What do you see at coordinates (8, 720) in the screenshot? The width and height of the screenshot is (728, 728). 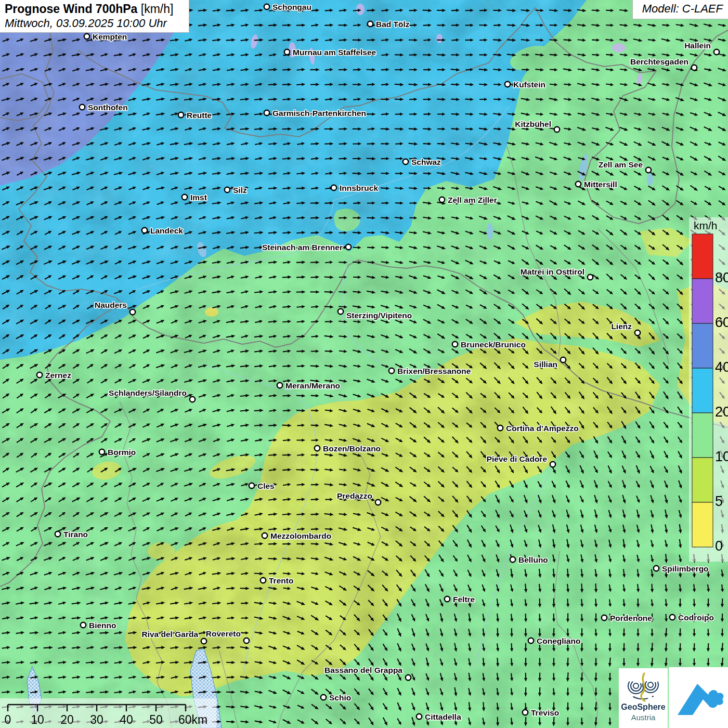 I see `scalebar-label: 0` at bounding box center [8, 720].